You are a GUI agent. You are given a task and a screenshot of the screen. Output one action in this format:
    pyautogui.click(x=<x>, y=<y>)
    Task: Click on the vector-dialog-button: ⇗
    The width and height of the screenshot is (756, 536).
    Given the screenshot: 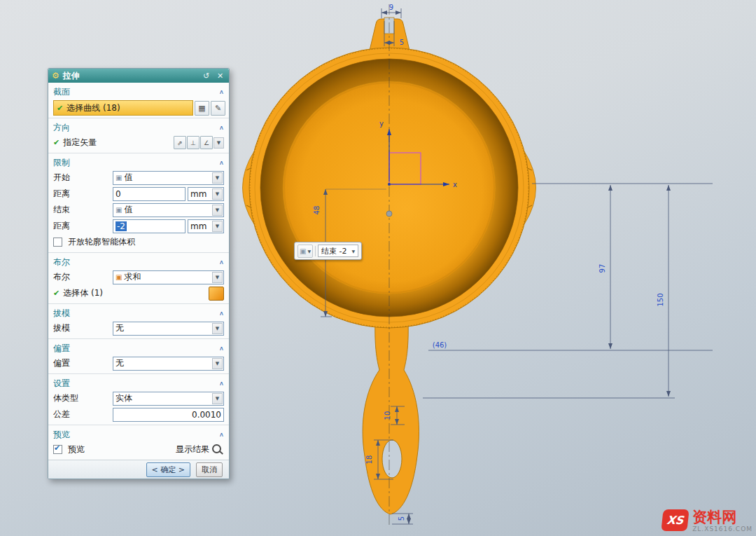 What is the action you would take?
    pyautogui.click(x=180, y=143)
    